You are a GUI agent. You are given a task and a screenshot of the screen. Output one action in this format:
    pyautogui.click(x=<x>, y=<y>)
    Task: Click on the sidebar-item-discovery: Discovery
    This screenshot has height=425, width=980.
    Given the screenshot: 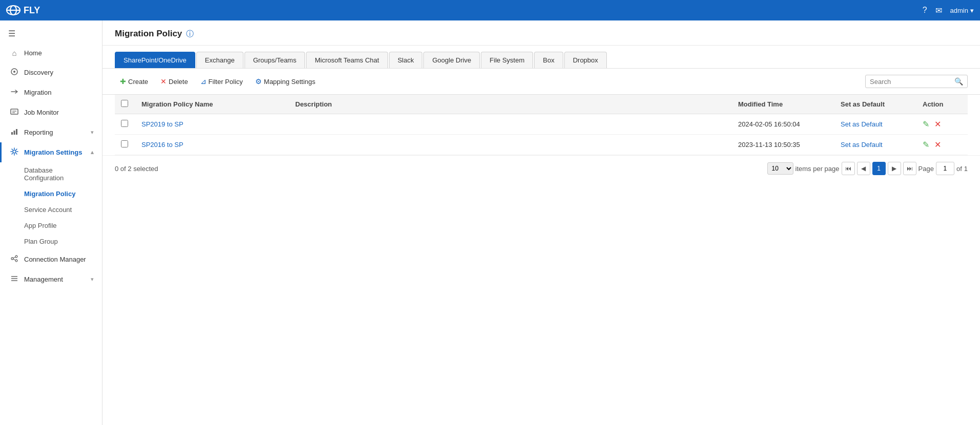 What is the action you would take?
    pyautogui.click(x=51, y=73)
    